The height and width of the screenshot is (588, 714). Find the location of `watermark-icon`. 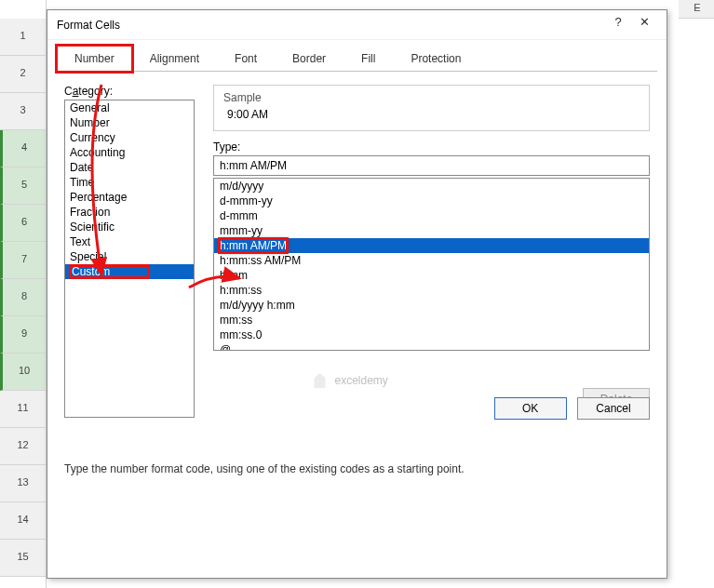

watermark-icon is located at coordinates (319, 381).